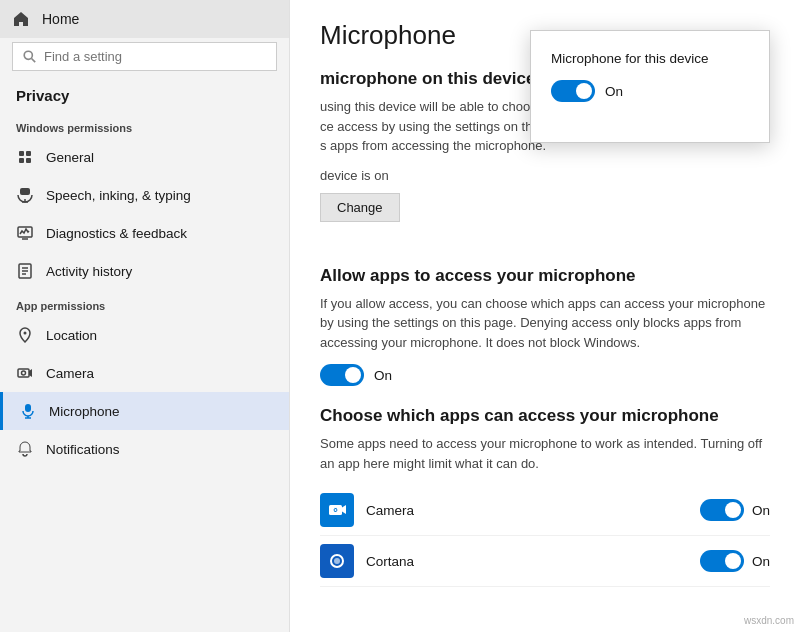  Describe the element at coordinates (144, 195) in the screenshot. I see `sidebar-item-speech: Speech, inking, & typing` at that location.